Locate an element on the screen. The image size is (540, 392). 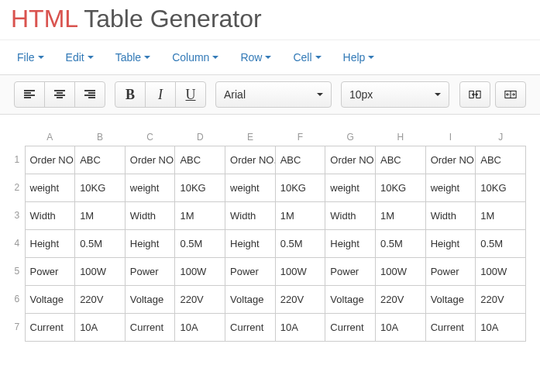
column-header: D is located at coordinates (200, 137).